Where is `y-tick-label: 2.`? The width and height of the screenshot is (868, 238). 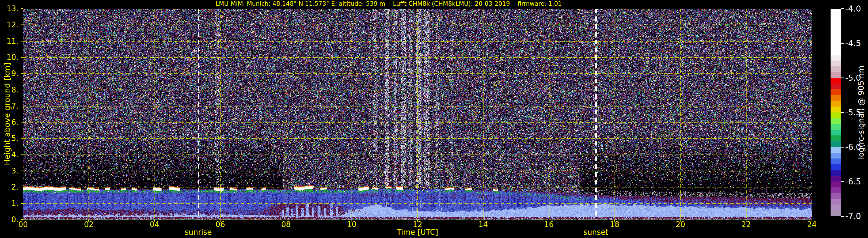 y-tick-label: 2. is located at coordinates (9, 187).